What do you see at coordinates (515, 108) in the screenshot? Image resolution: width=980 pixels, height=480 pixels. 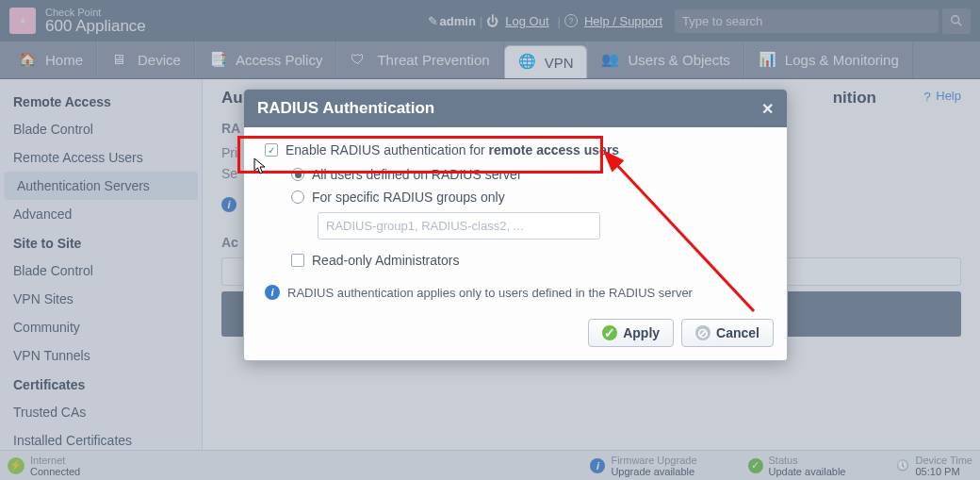 I see `dialog-title-bar: RADIUS Authentication ✕` at bounding box center [515, 108].